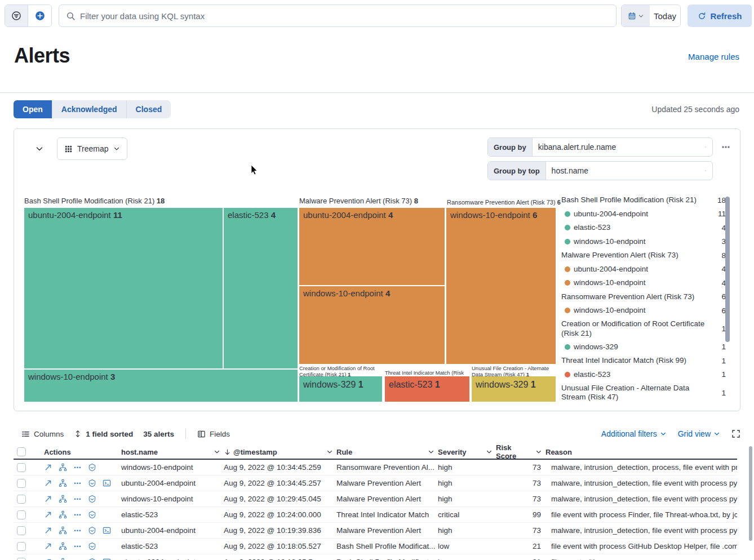 This screenshot has width=754, height=560. What do you see at coordinates (736, 434) in the screenshot?
I see `fullscreen-icon` at bounding box center [736, 434].